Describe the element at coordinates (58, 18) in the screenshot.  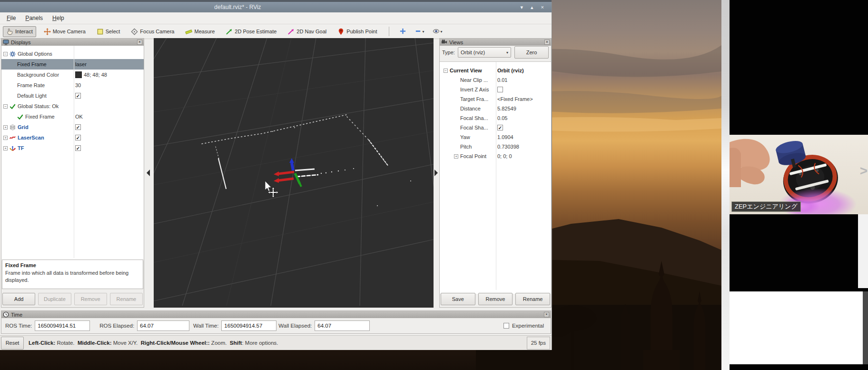
I see `menu-help: Help` at that location.